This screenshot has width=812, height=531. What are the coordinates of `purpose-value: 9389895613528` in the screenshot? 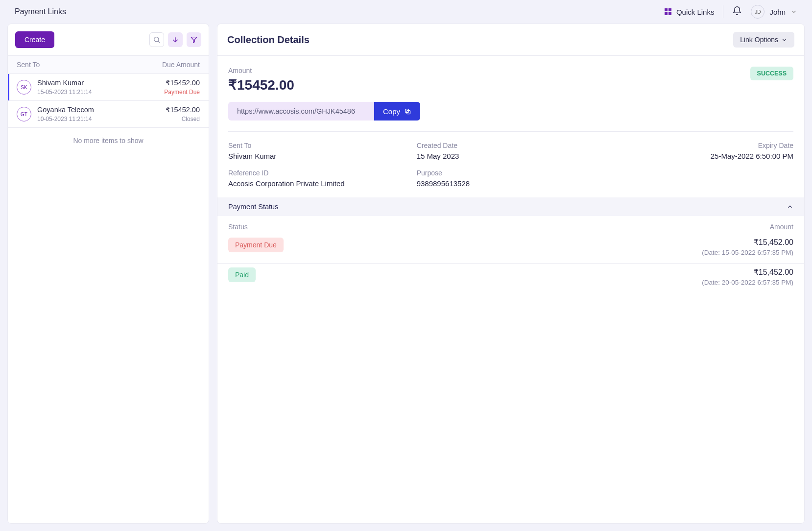 It's located at (511, 183).